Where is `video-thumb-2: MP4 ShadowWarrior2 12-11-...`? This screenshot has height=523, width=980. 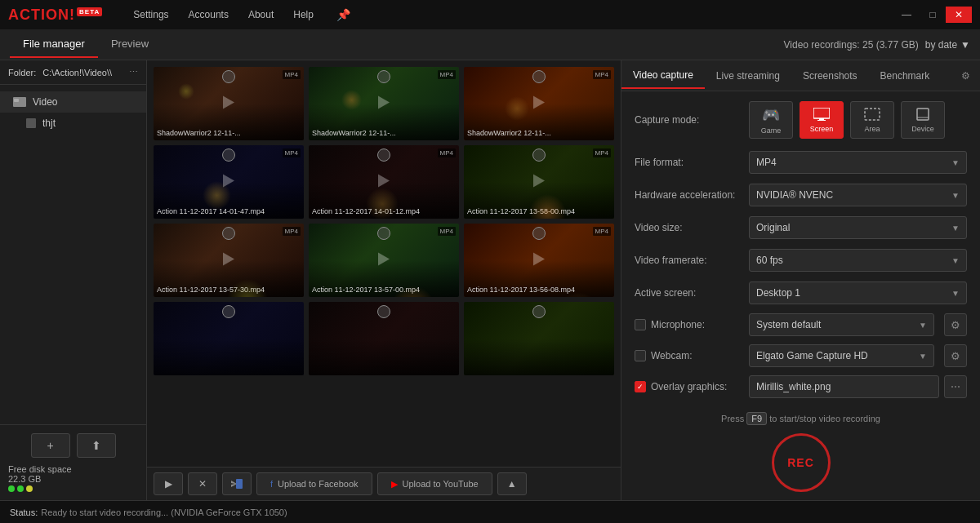 video-thumb-2: MP4 ShadowWarrior2 12-11-... is located at coordinates (539, 104).